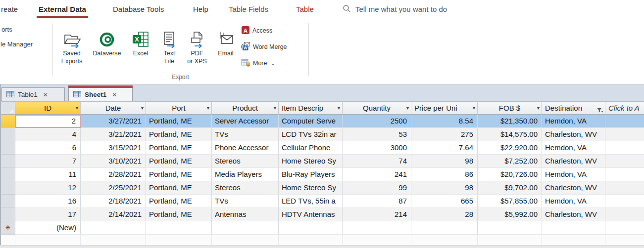  I want to click on filter-sort-icon, so click(600, 110).